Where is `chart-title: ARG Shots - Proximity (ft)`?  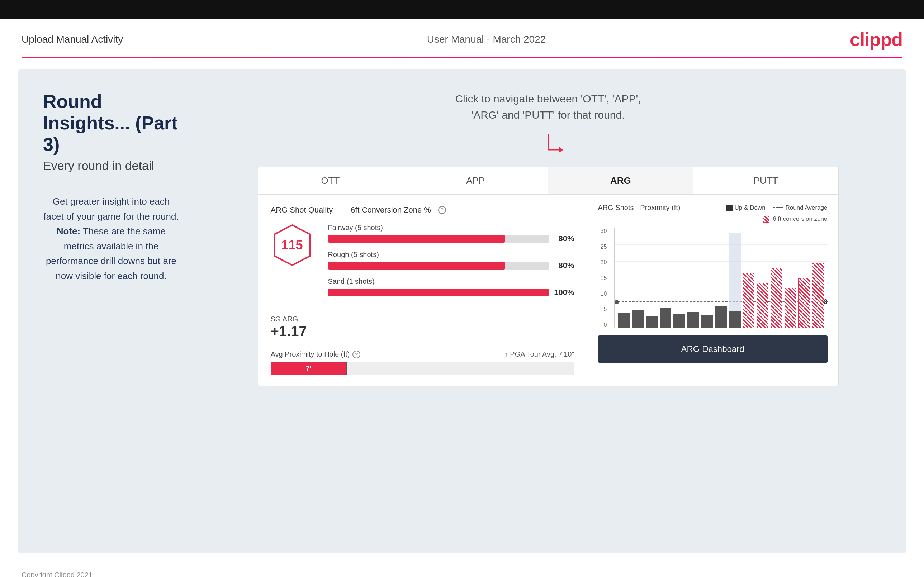
chart-title: ARG Shots - Proximity (ft) is located at coordinates (639, 208).